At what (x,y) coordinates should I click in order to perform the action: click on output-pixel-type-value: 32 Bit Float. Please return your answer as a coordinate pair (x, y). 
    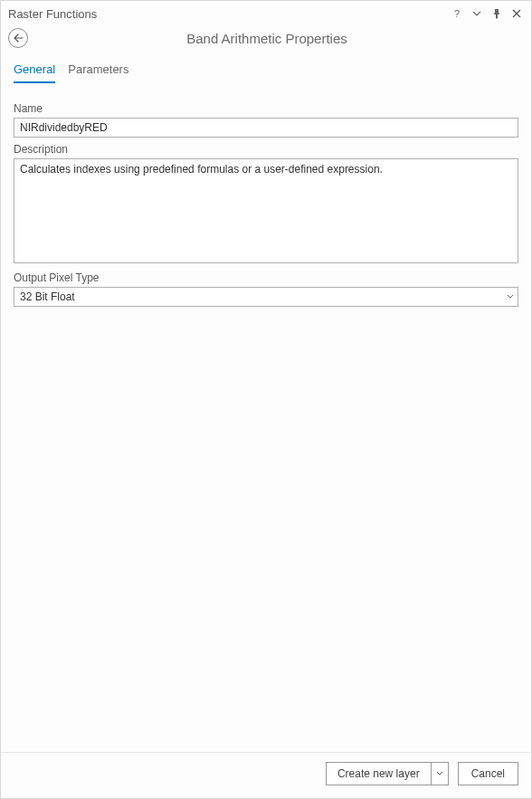
    Looking at the image, I should click on (47, 297).